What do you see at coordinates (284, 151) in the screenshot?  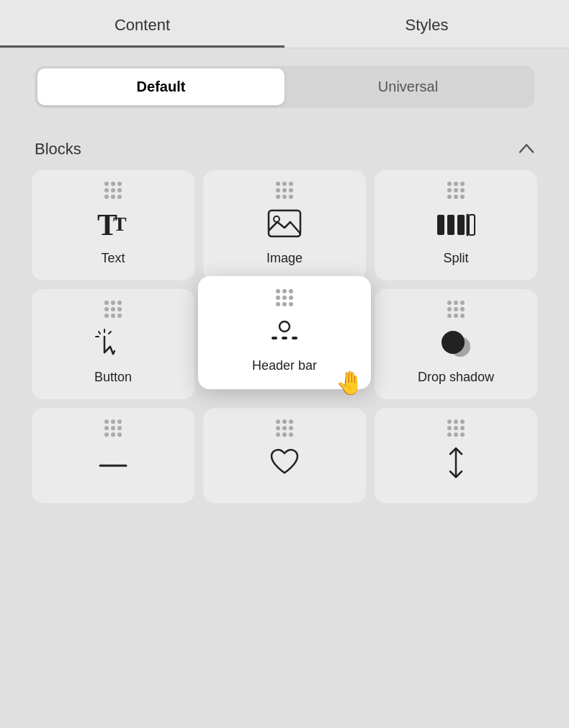 I see `blocks-header: Blocks` at bounding box center [284, 151].